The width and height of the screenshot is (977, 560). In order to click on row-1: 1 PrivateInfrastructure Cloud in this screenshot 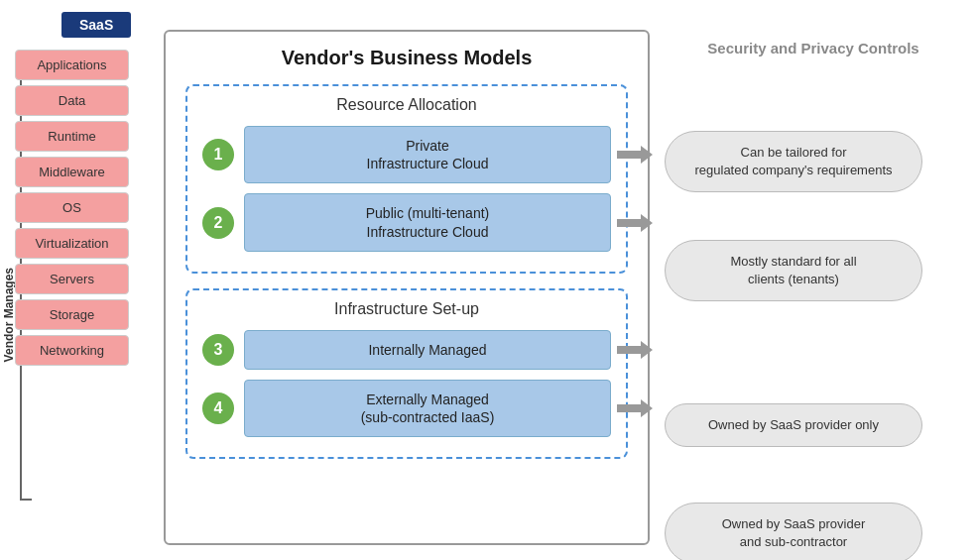, I will do `click(407, 155)`.